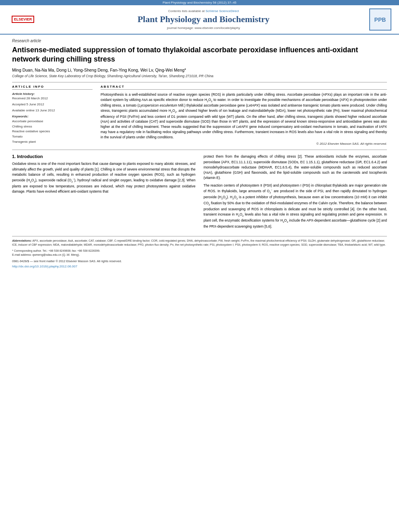 This screenshot has width=399, height=532. What do you see at coordinates (23, 19) in the screenshot?
I see `elsevier-text: ELSEVIER` at bounding box center [23, 19].